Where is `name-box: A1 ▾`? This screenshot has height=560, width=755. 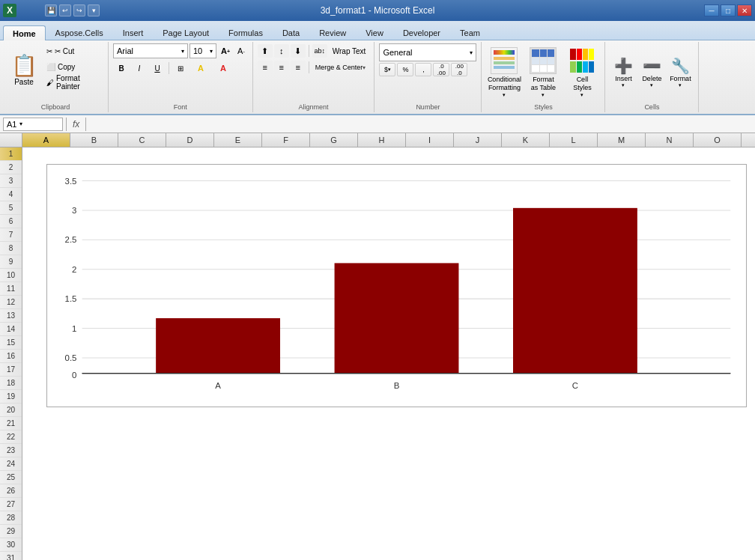
name-box: A1 ▾ is located at coordinates (33, 124).